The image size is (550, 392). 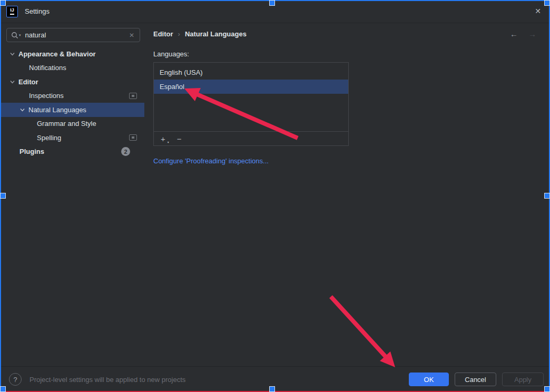 What do you see at coordinates (12, 12) in the screenshot?
I see `intellij-logo-icon: IJ` at bounding box center [12, 12].